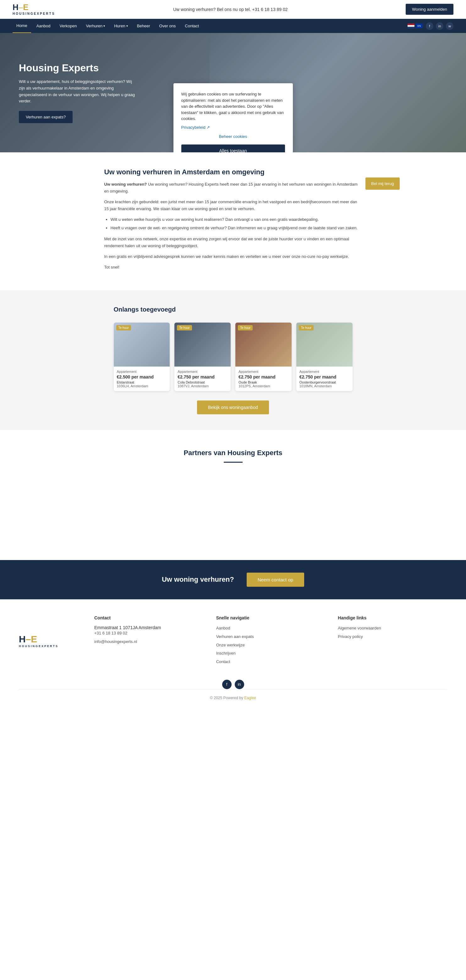 This screenshot has width=466, height=980. I want to click on view-all-button: Bekijk ons woningaanbod, so click(233, 407).